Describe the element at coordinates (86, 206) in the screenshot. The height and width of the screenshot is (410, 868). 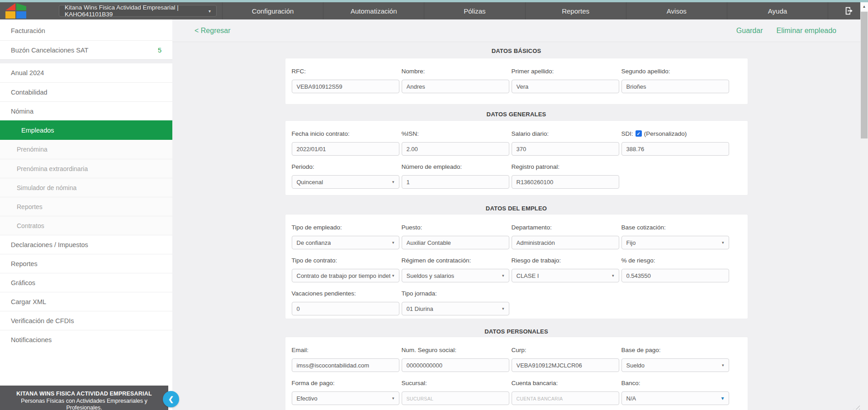
I see `sidebar-item-reportes-nomina: Reportes` at that location.